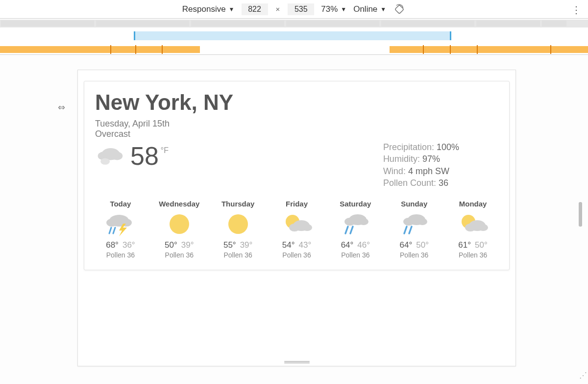  Describe the element at coordinates (294, 41) in the screenshot. I see `media-query-bar` at that location.